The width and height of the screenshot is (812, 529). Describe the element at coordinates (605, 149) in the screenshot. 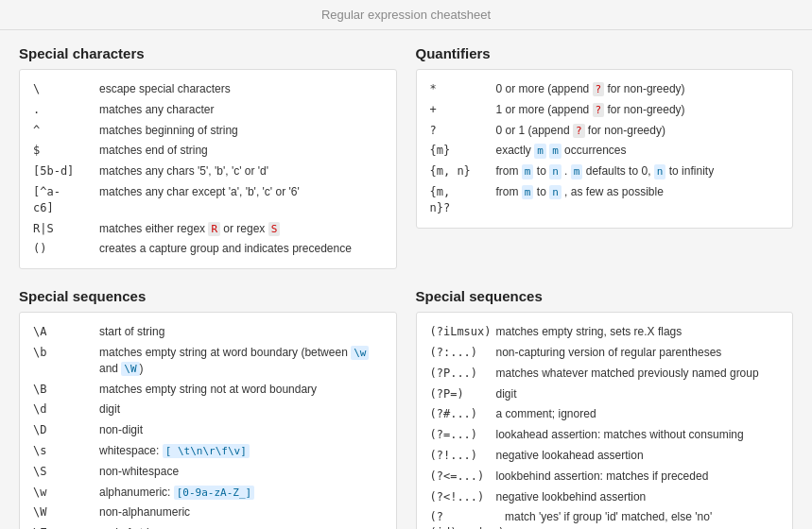

I see `quantifiers-card: * 0 or more (append ? for non-greedy) + …` at that location.